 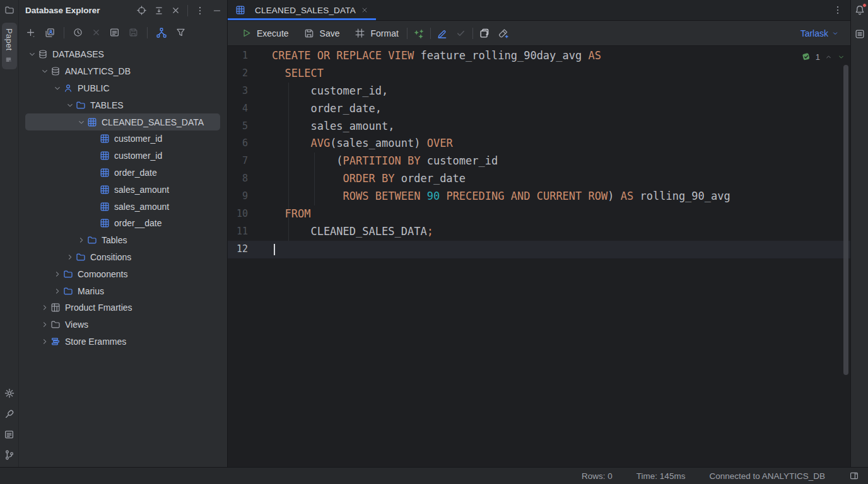 What do you see at coordinates (9, 10) in the screenshot?
I see `folder-icon` at bounding box center [9, 10].